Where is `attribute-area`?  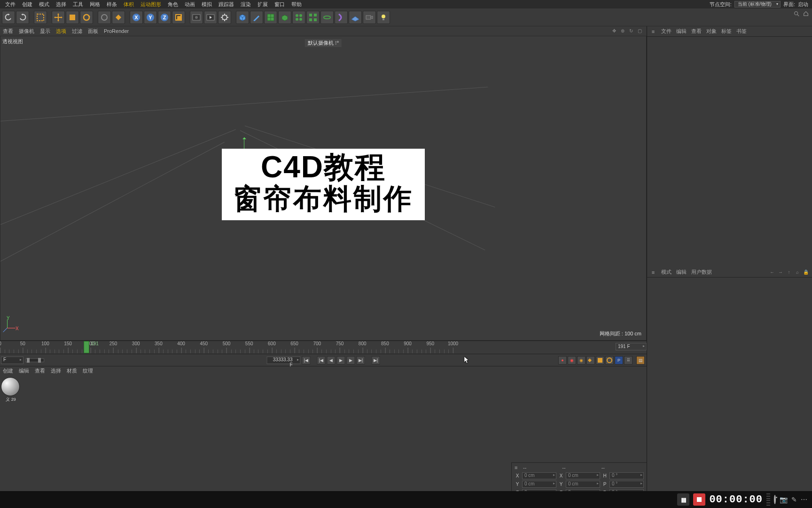 attribute-area is located at coordinates (729, 393).